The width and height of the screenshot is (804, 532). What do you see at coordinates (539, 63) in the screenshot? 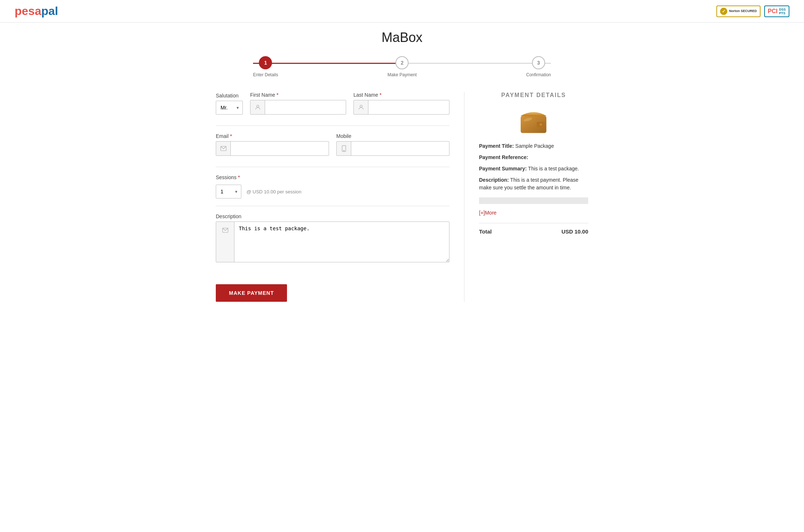
I see `step-3-circle: 3` at bounding box center [539, 63].